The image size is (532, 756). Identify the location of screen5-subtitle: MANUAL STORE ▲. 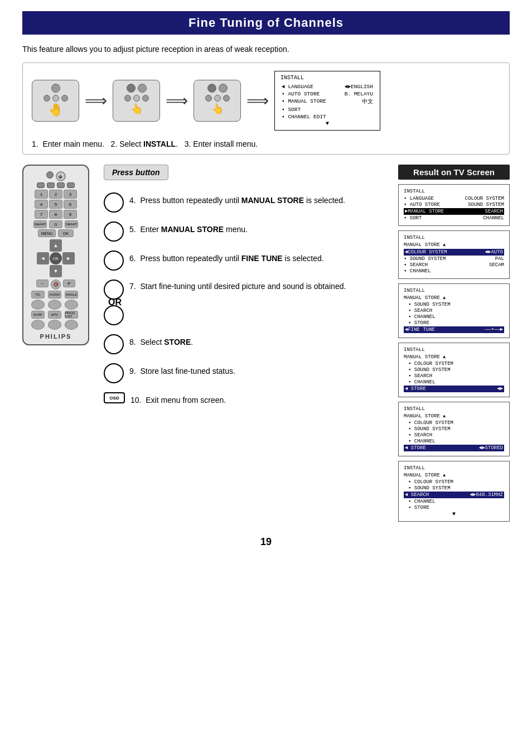
(454, 416).